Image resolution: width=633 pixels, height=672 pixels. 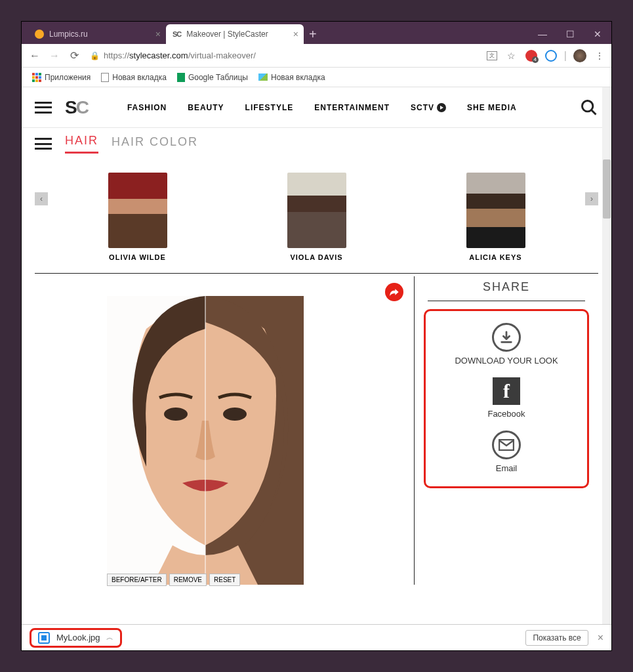 What do you see at coordinates (556, 638) in the screenshot?
I see `show-all-button: Показать все` at bounding box center [556, 638].